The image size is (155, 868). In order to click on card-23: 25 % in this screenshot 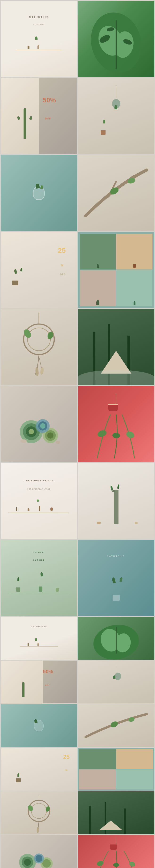, I will do `click(39, 769)`.